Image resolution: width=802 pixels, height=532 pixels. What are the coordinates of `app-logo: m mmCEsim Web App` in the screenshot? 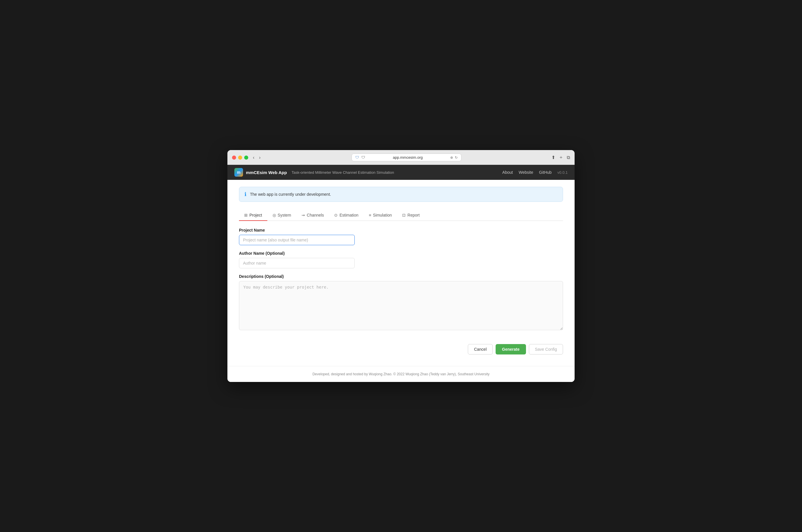 It's located at (261, 172).